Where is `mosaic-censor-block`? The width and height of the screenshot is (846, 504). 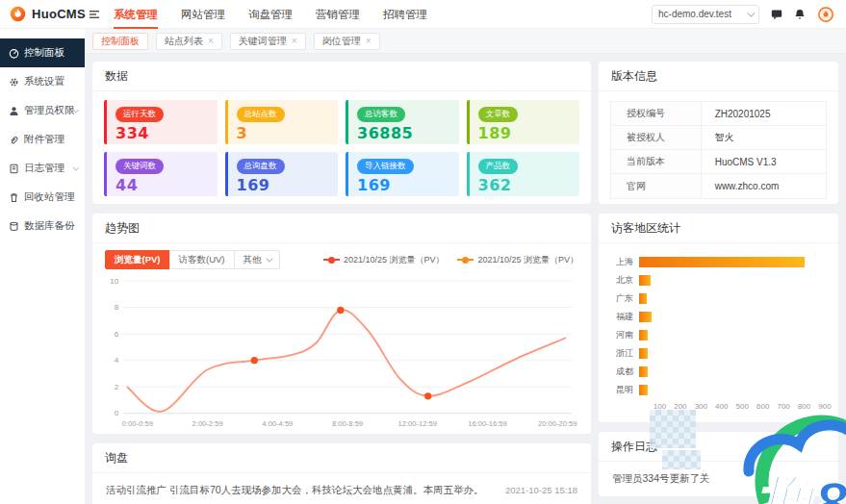
mosaic-censor-block is located at coordinates (673, 429).